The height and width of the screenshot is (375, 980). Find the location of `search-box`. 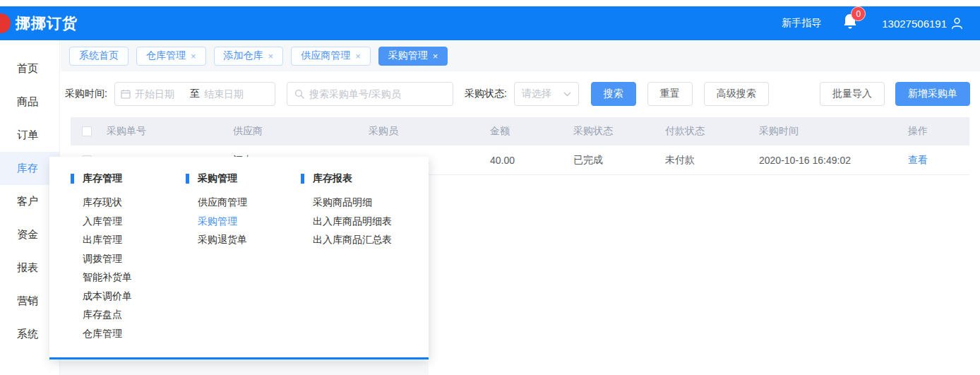

search-box is located at coordinates (370, 94).